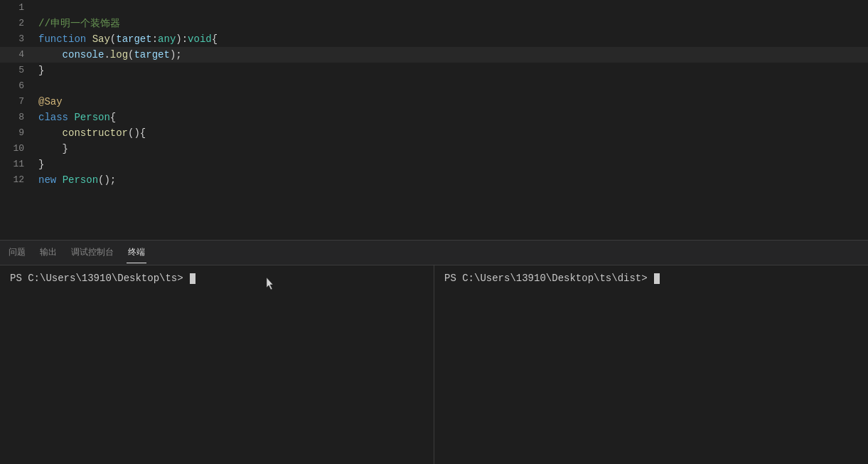 The image size is (868, 464). I want to click on tab-debug-console: 调试控制台, so click(92, 253).